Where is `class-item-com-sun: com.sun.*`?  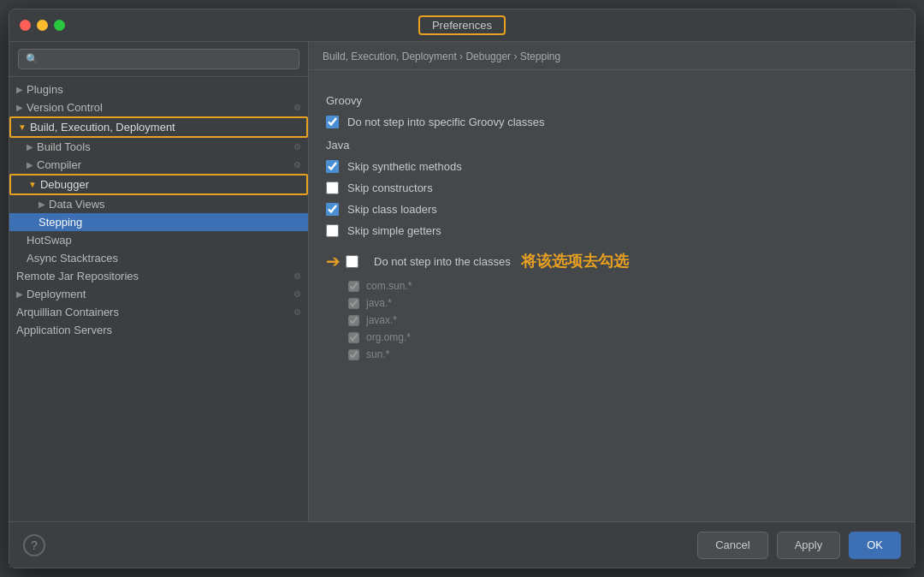 class-item-com-sun: com.sun.* is located at coordinates (623, 286).